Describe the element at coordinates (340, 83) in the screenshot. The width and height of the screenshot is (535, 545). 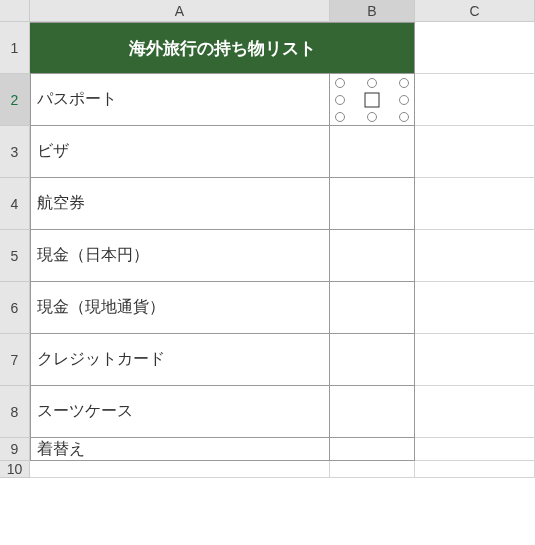
I see `resize-handle-tl` at that location.